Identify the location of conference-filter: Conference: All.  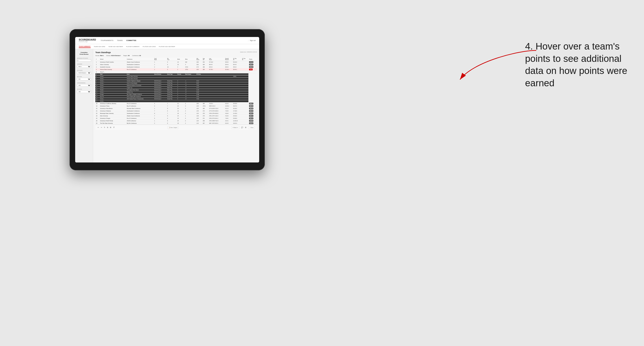
(136, 55).